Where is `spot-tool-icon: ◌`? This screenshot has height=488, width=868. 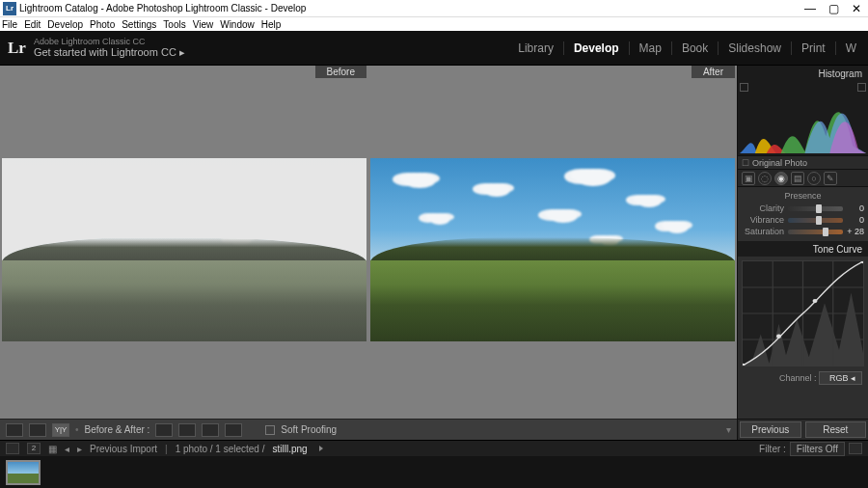
spot-tool-icon: ◌ is located at coordinates (765, 178).